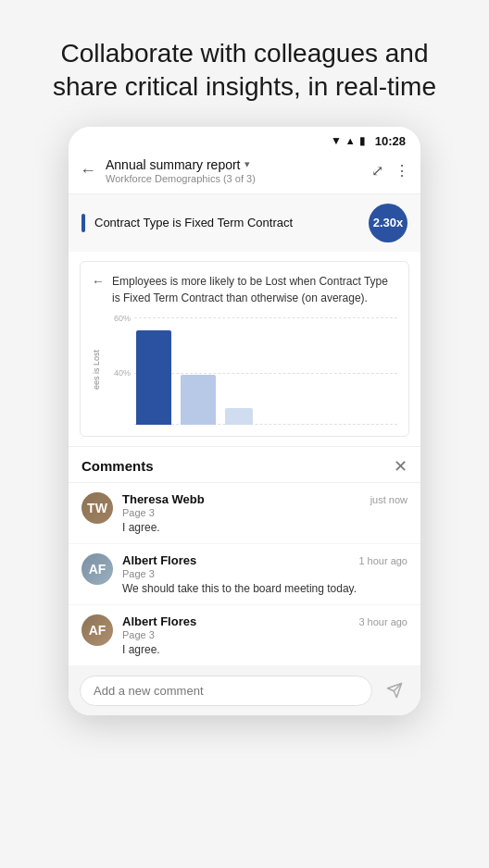 The width and height of the screenshot is (489, 868). I want to click on nav-actions: ⤢ ⋮, so click(391, 170).